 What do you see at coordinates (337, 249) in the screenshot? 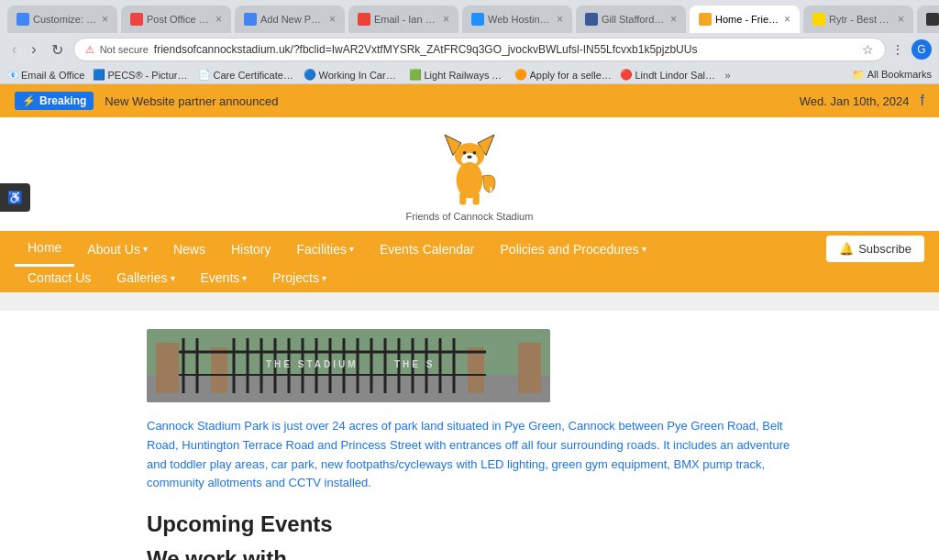
I see `nav-left: Home About Us ▾ News History Facilities …` at bounding box center [337, 249].